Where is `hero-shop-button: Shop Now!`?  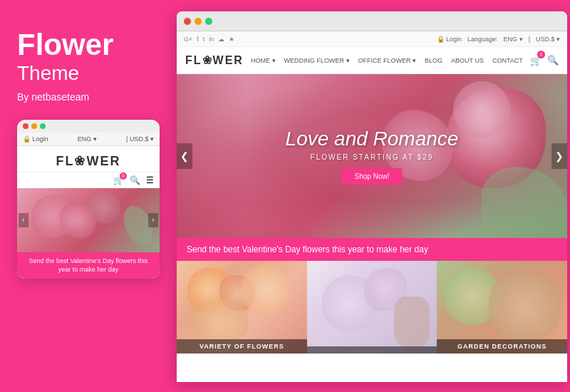
hero-shop-button: Shop Now! is located at coordinates (372, 177).